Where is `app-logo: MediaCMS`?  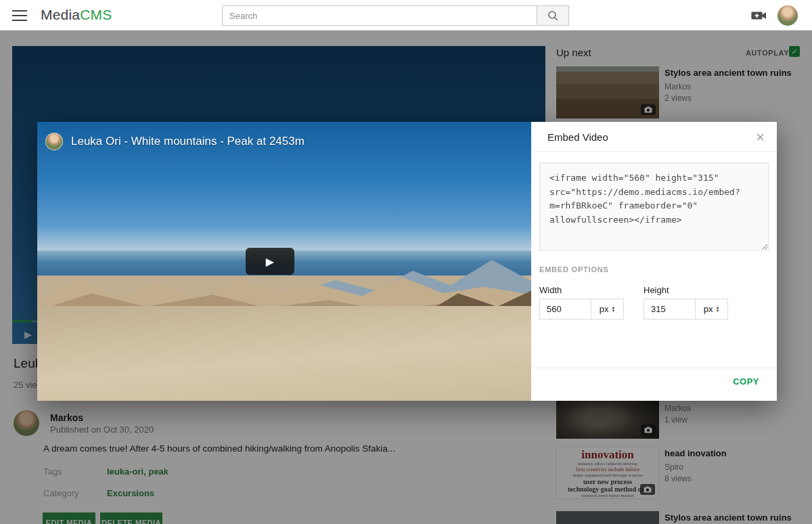
app-logo: MediaCMS is located at coordinates (76, 15).